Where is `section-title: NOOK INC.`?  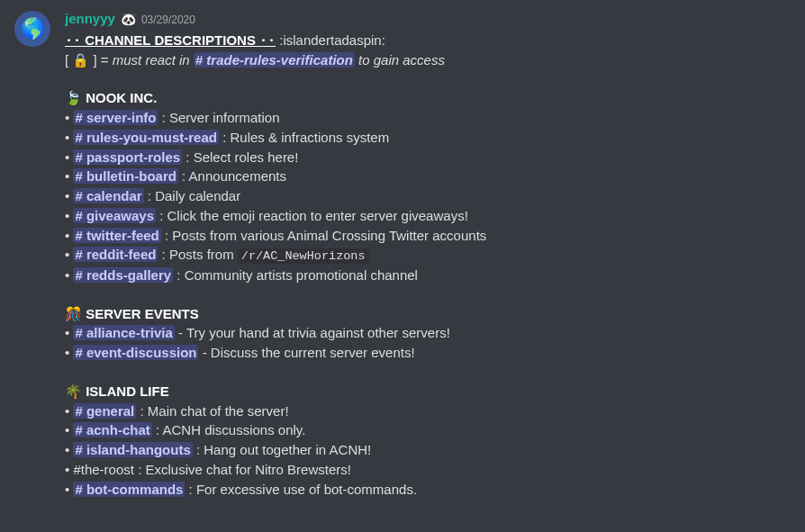 section-title: NOOK INC. is located at coordinates (119, 97).